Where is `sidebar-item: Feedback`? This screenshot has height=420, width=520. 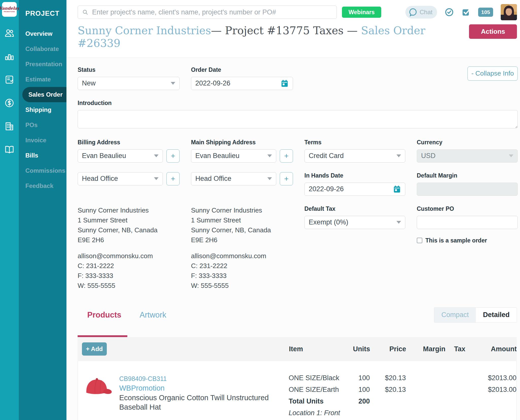
sidebar-item: Feedback is located at coordinates (43, 186).